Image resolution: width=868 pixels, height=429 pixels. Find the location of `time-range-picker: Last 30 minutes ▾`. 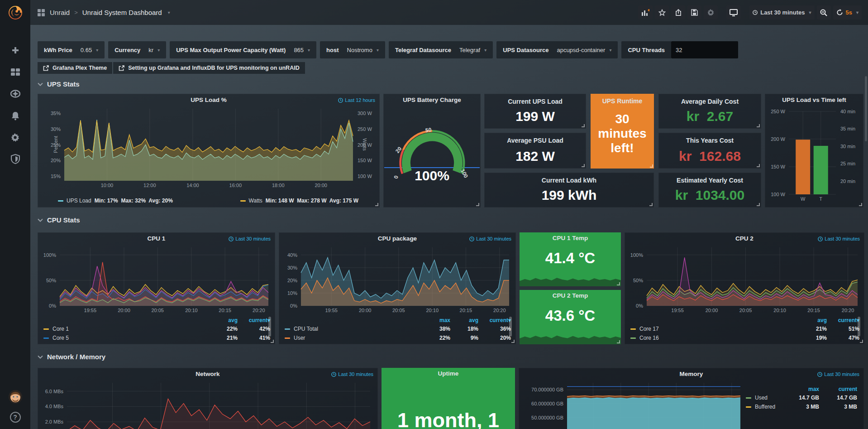

time-range-picker: Last 30 minutes ▾ is located at coordinates (782, 13).